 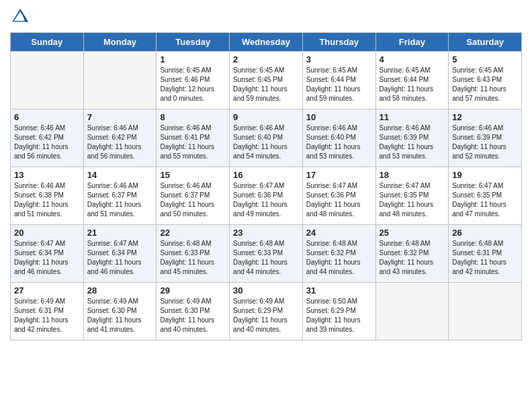 What do you see at coordinates (412, 138) in the screenshot?
I see `calendar-cell: 11Sunrise: 6:46 AM Sunset: 6:39 PM Dayli…` at bounding box center [412, 138].